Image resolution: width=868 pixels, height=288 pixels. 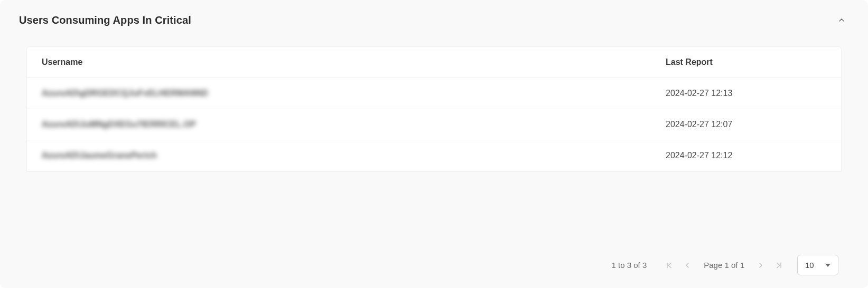 What do you see at coordinates (809, 265) in the screenshot?
I see `page-size-value: 10` at bounding box center [809, 265].